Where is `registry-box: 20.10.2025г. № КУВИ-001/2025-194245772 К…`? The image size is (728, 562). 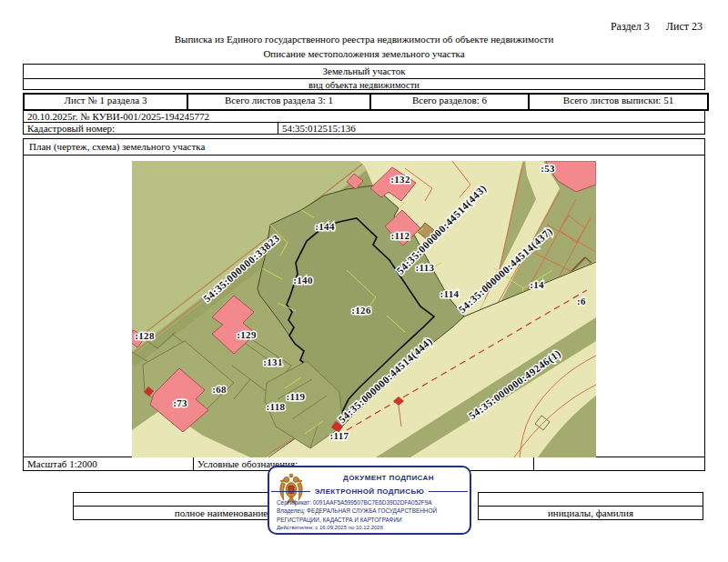
registry-box: 20.10.2025г. № КУВИ-001/2025-194245772 К… is located at coordinates (364, 122).